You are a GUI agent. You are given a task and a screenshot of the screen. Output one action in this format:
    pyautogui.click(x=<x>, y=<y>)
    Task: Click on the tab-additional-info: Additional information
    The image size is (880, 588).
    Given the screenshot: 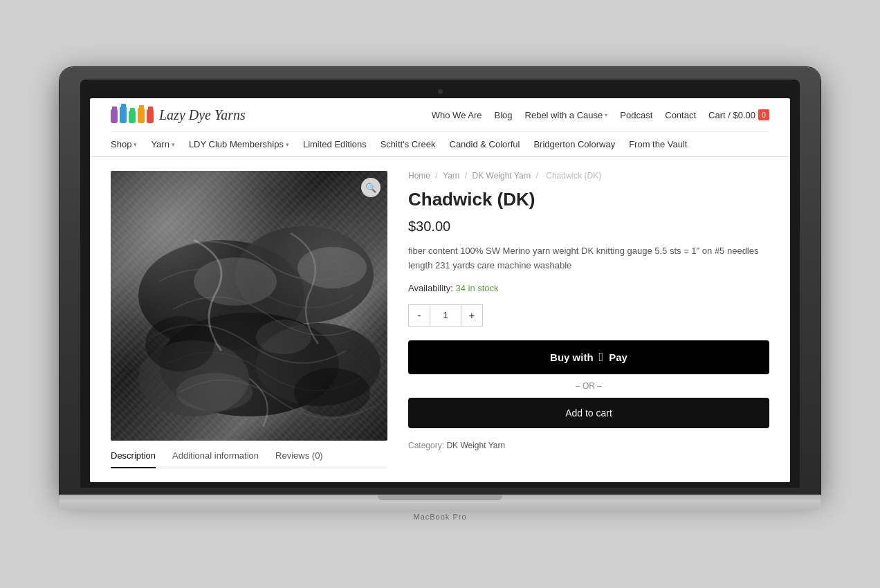 What is the action you would take?
    pyautogui.click(x=216, y=458)
    